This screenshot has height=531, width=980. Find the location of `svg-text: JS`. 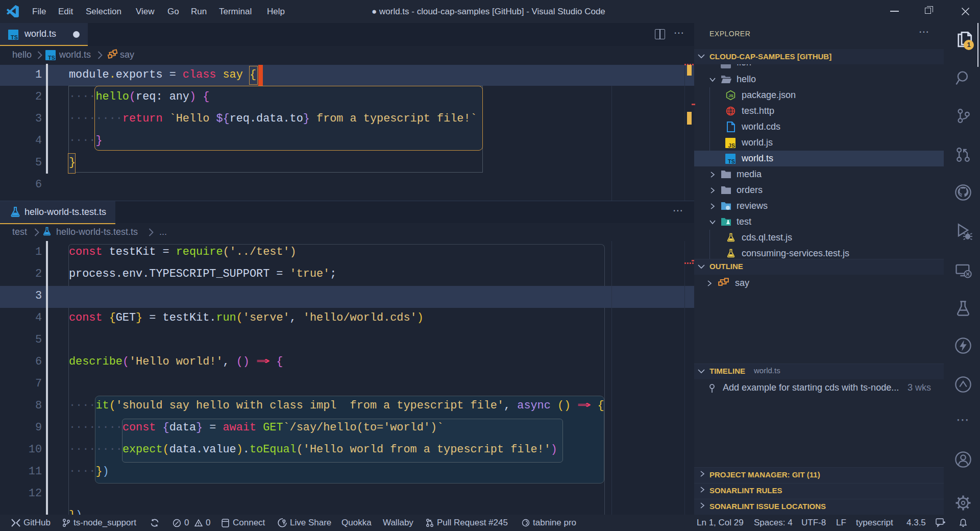

svg-text: JS is located at coordinates (731, 96).